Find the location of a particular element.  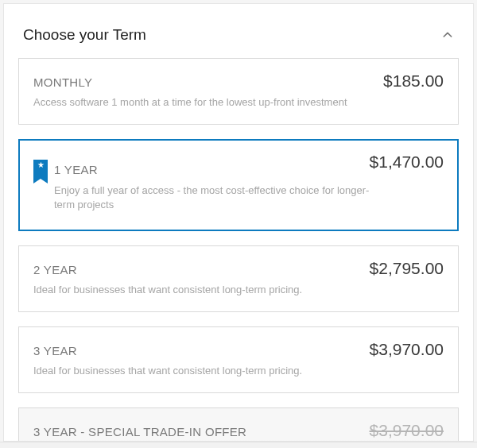

term-option-2year: 2 YEAR $2,795.00 Ideal for businesses th… is located at coordinates (238, 279).